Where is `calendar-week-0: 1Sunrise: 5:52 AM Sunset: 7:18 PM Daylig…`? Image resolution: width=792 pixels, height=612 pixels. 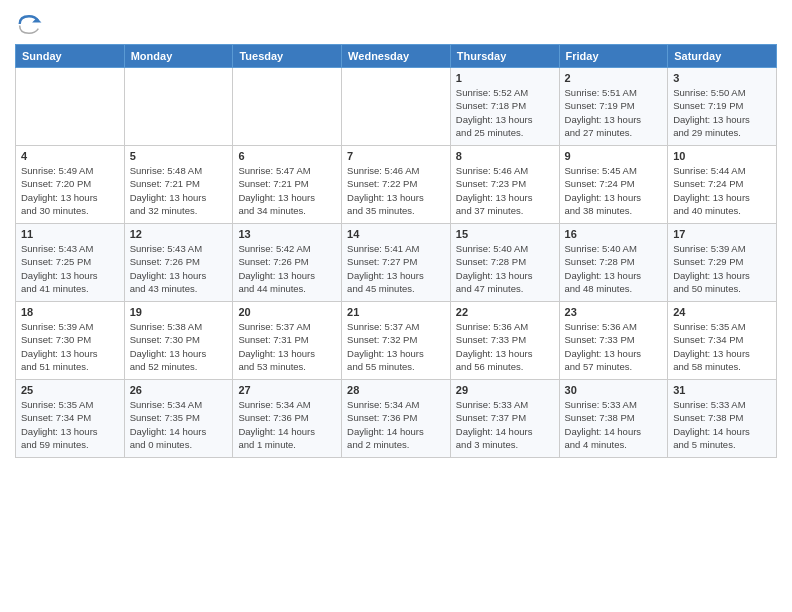 calendar-week-0: 1Sunrise: 5:52 AM Sunset: 7:18 PM Daylig… is located at coordinates (396, 107).